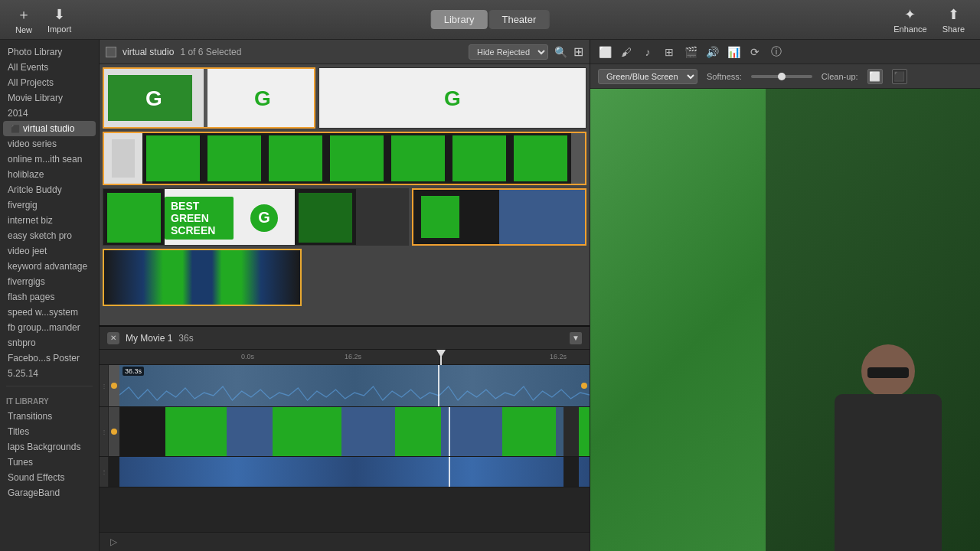 This screenshot has height=551, width=980. I want to click on filter-dropdown: Hide Rejected, so click(508, 52).